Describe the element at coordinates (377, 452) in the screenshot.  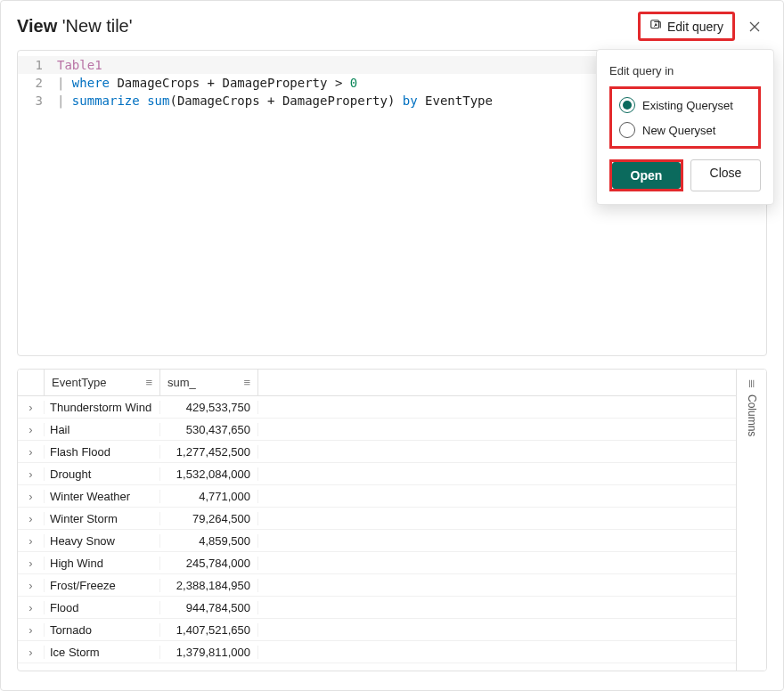
I see `table-row: ›Flash Flood1,277,452,500` at that location.